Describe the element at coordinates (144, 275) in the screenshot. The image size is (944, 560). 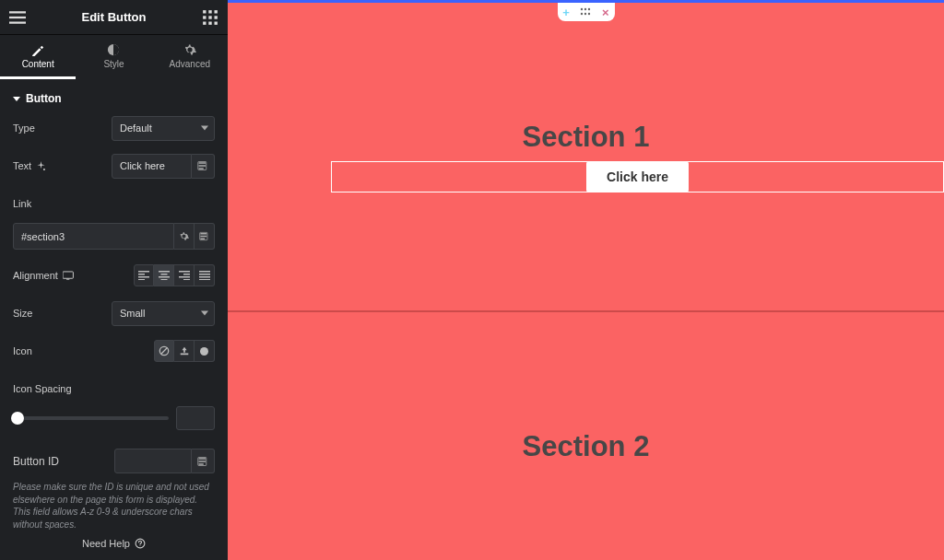
I see `align-left` at that location.